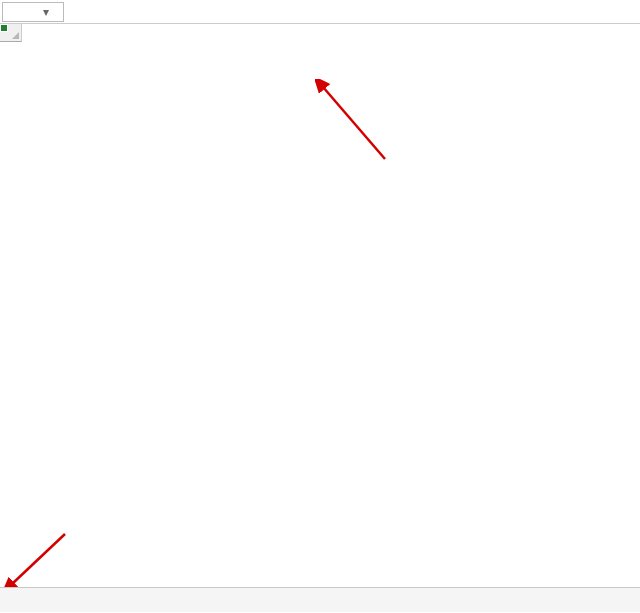 This screenshot has height=613, width=640. I want to click on fx-button, so click(115, 12).